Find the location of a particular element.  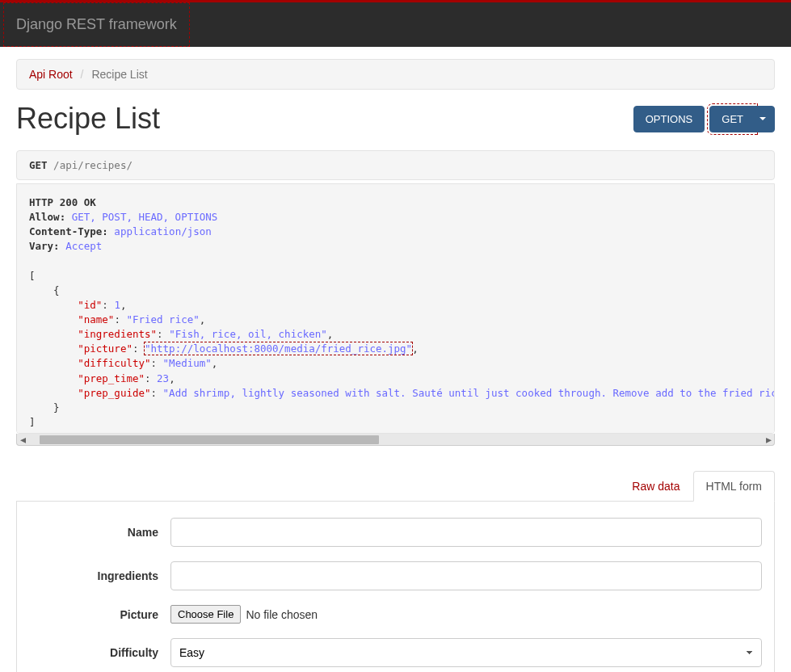

name-label: Name is located at coordinates (100, 532).